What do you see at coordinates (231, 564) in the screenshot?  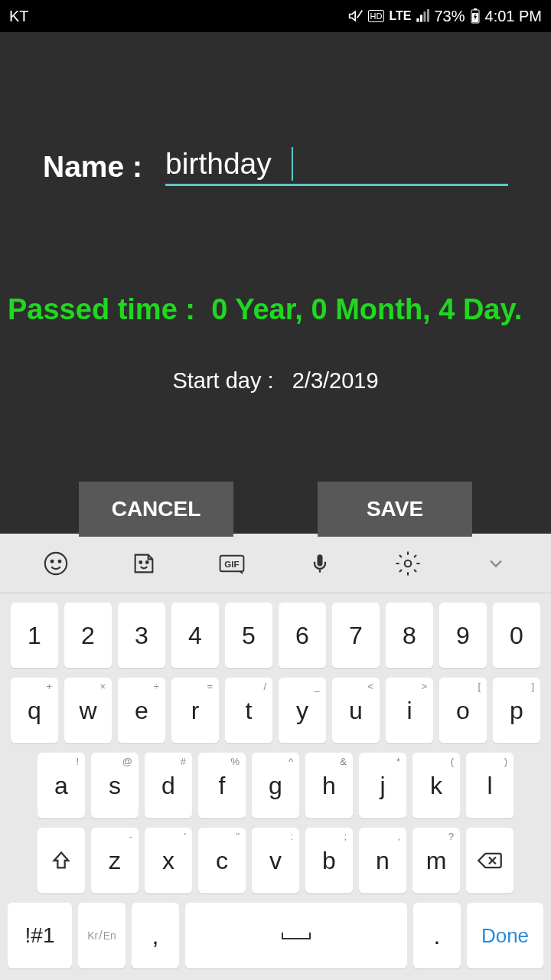 I see `svg-text: GIF` at bounding box center [231, 564].